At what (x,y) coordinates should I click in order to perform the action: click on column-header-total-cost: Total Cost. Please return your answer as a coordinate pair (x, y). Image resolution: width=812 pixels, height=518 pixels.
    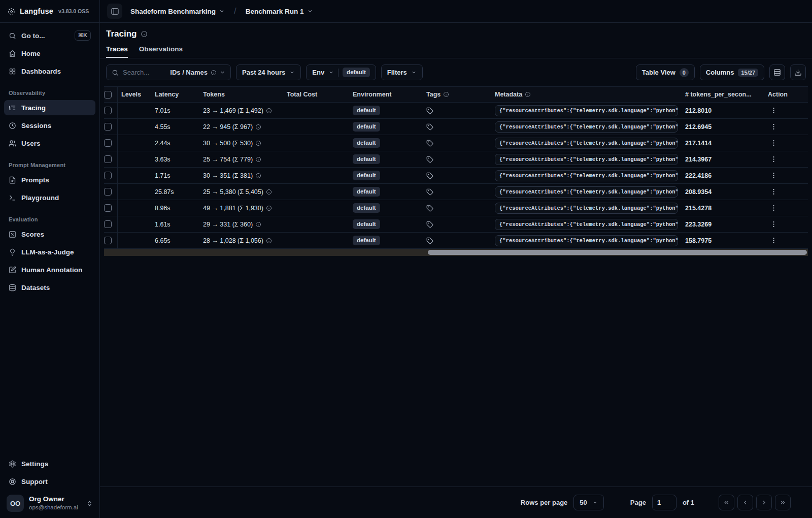
    Looking at the image, I should click on (320, 94).